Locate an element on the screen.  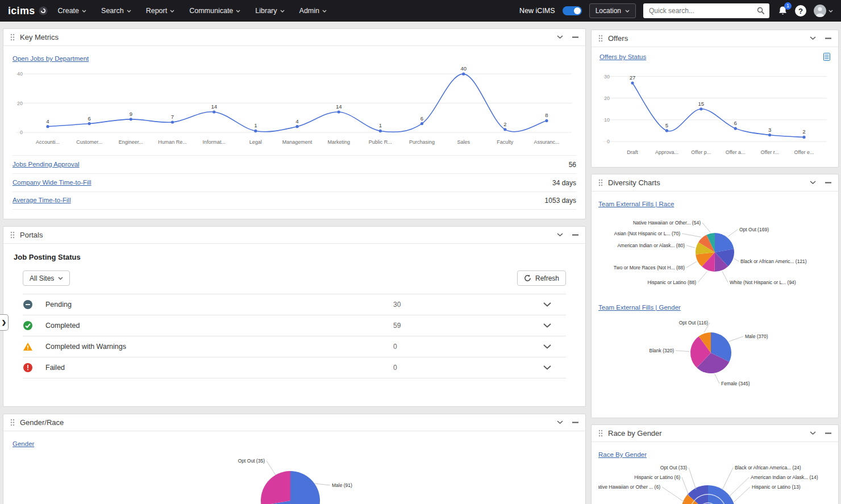
nav-menu-label: Search is located at coordinates (113, 11).